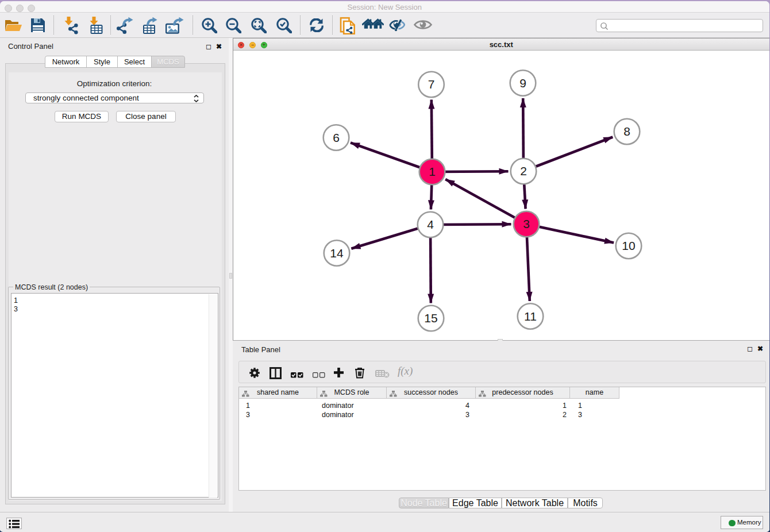 This screenshot has height=532, width=770. Describe the element at coordinates (523, 171) in the screenshot. I see `svg-text: 2` at that location.